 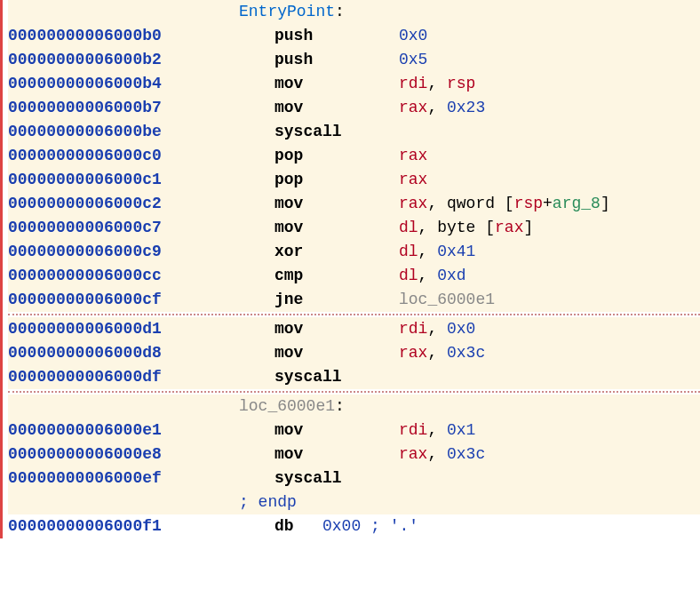 I want to click on instruction-row: 00000000006000e1movrdi, 0x1, so click(x=354, y=430).